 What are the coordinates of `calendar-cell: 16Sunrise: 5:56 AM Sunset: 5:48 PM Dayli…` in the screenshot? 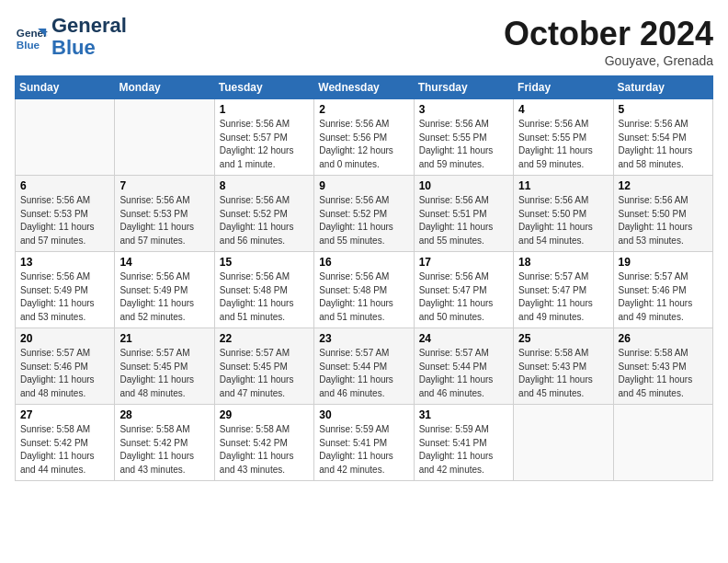 It's located at (364, 291).